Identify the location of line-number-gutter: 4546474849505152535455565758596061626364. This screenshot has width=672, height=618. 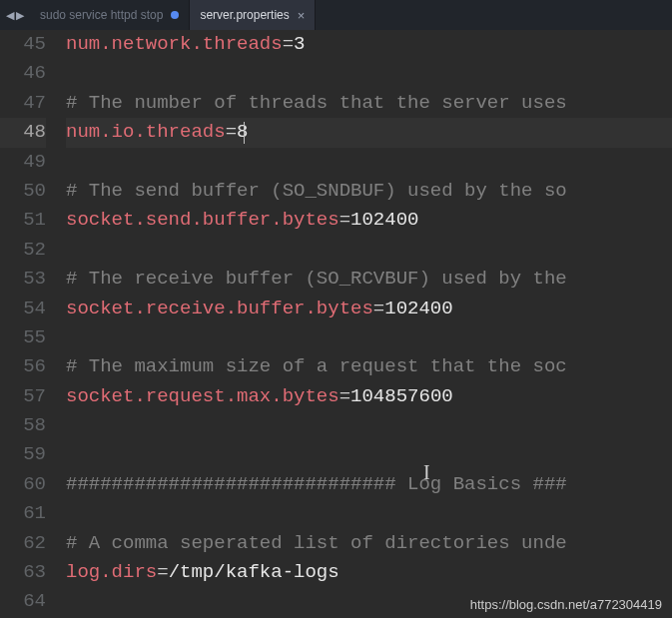
(28, 323).